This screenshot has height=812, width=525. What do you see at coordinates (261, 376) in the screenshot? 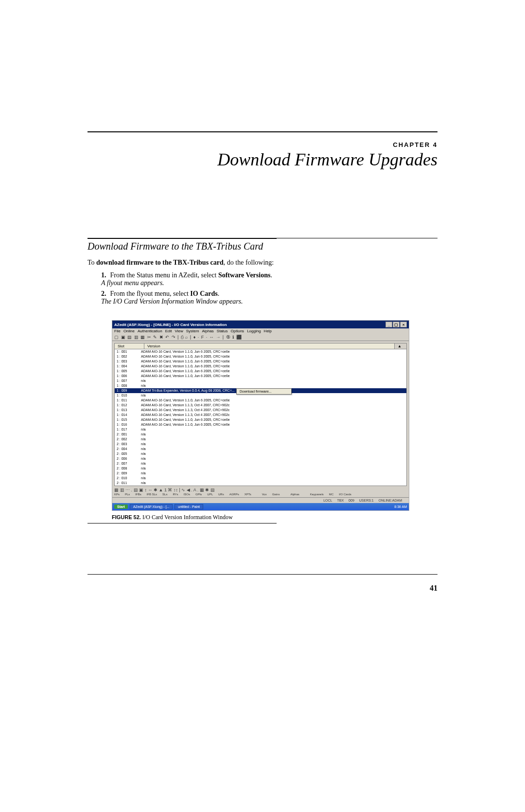
I see `table-row: 1 : 006ADAM AIO-16 Card, Version 1.1.0, …` at bounding box center [261, 376].